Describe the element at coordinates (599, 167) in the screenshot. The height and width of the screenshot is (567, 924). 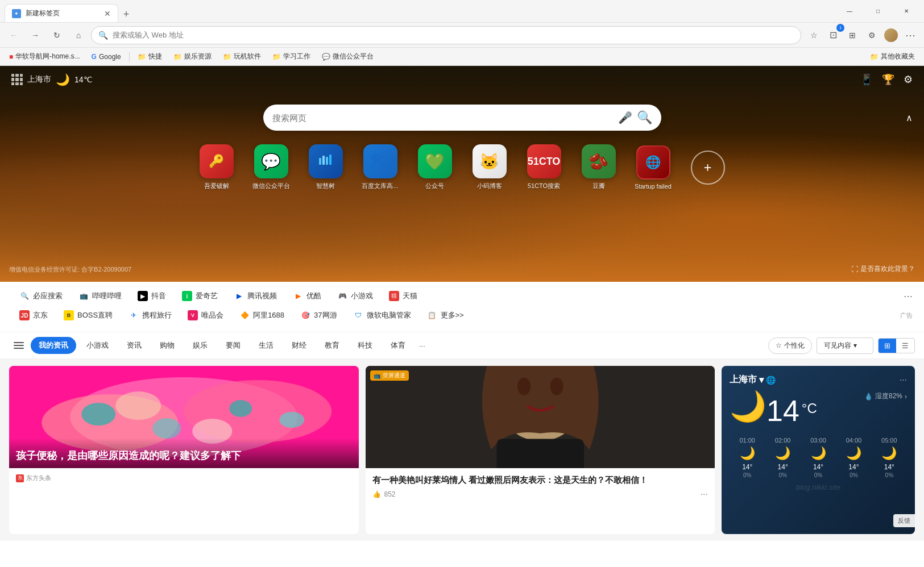
I see `app-item-douban: 🫘 豆瓣` at that location.